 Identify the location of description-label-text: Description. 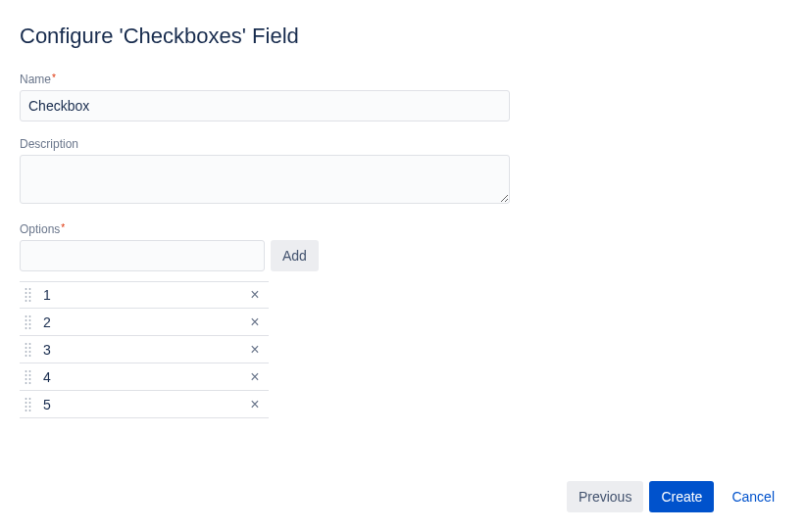
(49, 144).